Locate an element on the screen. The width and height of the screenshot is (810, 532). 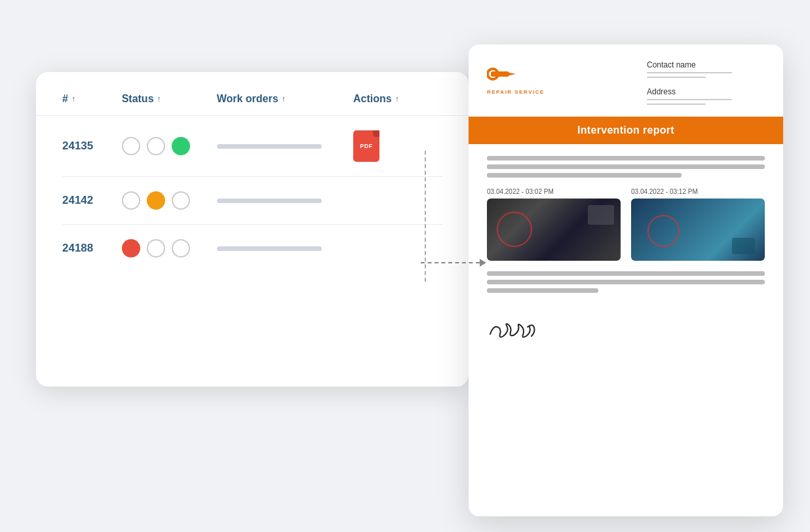
col-workorders-sort: ↑ is located at coordinates (284, 99).